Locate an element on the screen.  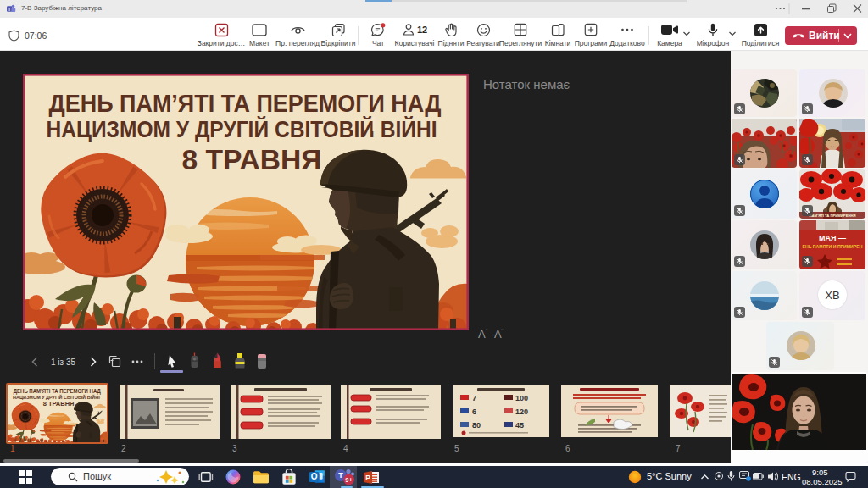
svg-text: ПАМ’ЯТІ ТА ПРИМИРЕННЯ is located at coordinates (832, 215).